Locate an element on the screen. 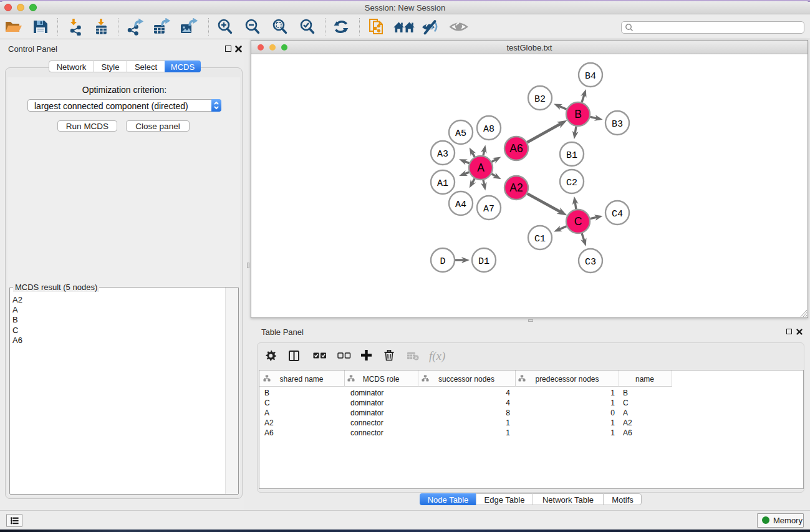 The width and height of the screenshot is (810, 532). svg-text: C4 is located at coordinates (617, 215).